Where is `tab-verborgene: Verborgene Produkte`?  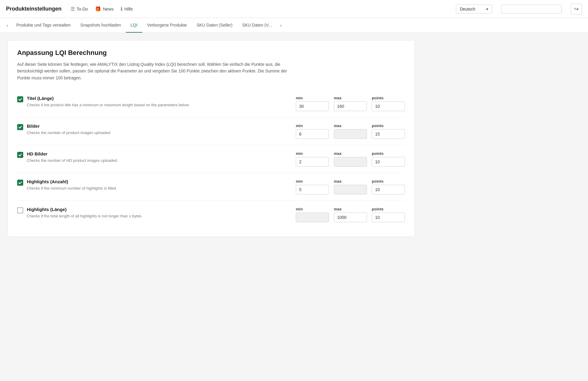 tab-verborgene: Verborgene Produkte is located at coordinates (167, 25).